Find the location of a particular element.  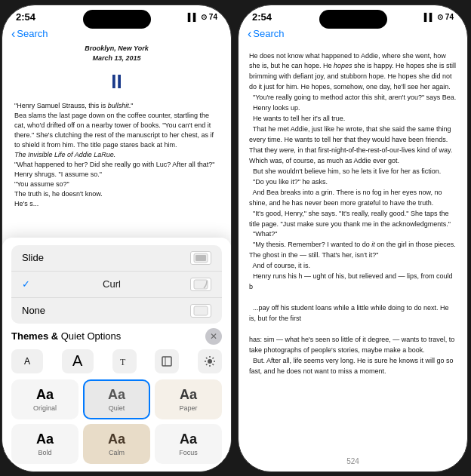

theme-calm-aa: Aa is located at coordinates (116, 439).